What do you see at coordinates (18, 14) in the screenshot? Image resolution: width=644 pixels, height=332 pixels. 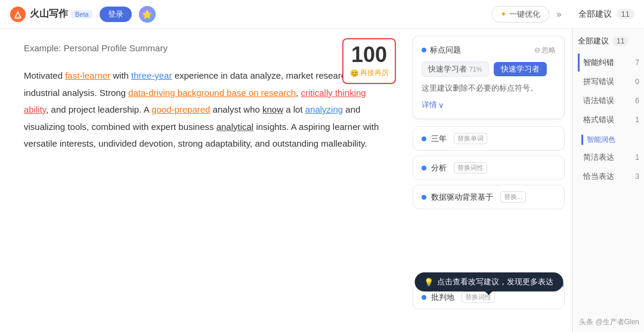 I see `logo-icon` at bounding box center [18, 14].